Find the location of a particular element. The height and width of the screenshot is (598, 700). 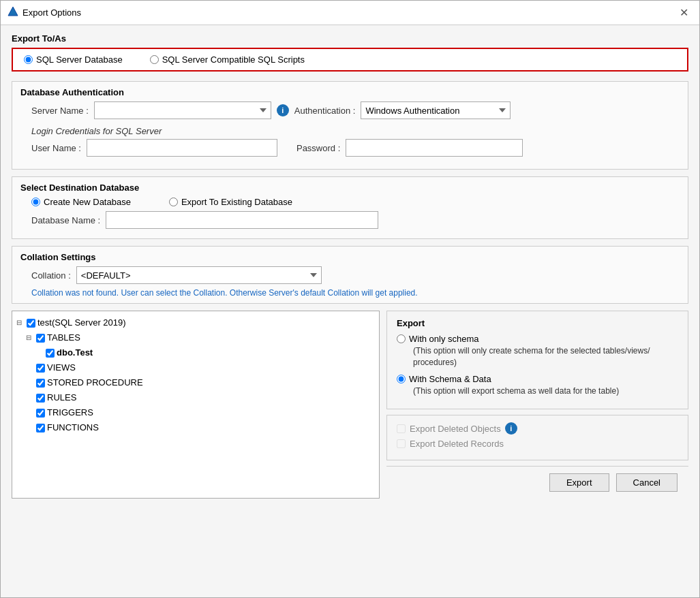

dest-db-section: Select Destination Database Create New D… is located at coordinates (350, 208).